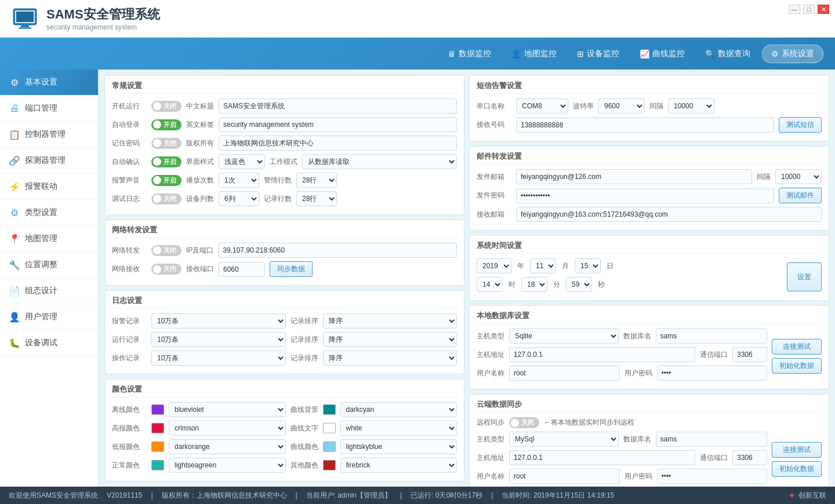 The image size is (835, 504). What do you see at coordinates (219, 358) in the screenshot?
I see `op-log-select: 10万条` at bounding box center [219, 358].